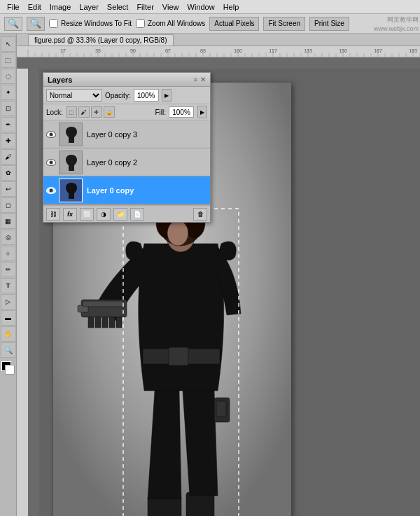 The image size is (420, 516). What do you see at coordinates (8, 125) in the screenshot?
I see `eyedropper-tool: ✒` at bounding box center [8, 125].